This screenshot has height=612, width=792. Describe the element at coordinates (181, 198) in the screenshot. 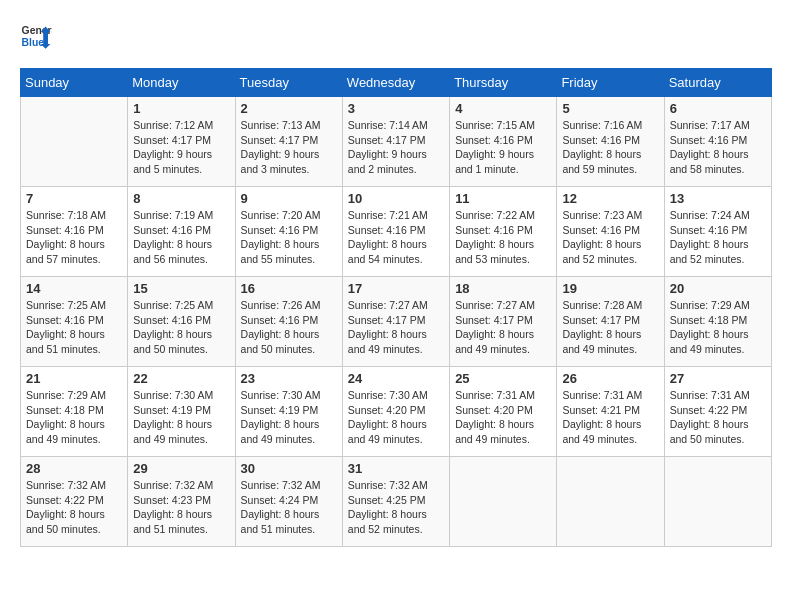

I see `day-number: 8` at that location.